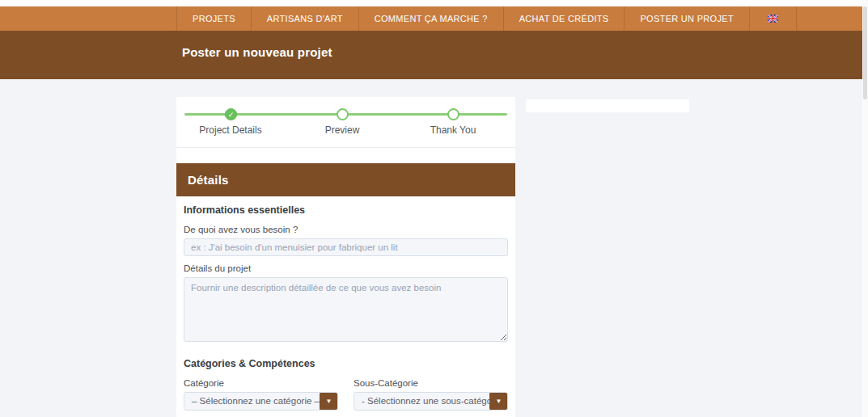 The width and height of the screenshot is (868, 417). I want to click on category-label: Catégorie, so click(260, 383).